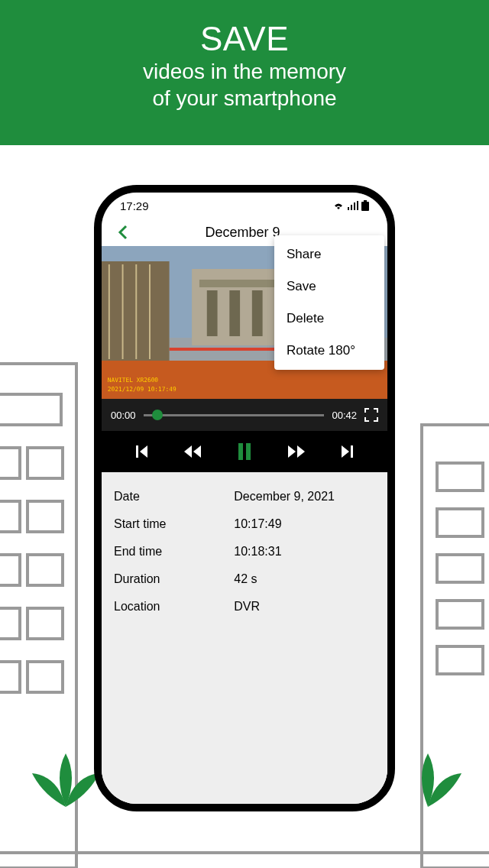  I want to click on value-end: 10:18:31, so click(304, 552).